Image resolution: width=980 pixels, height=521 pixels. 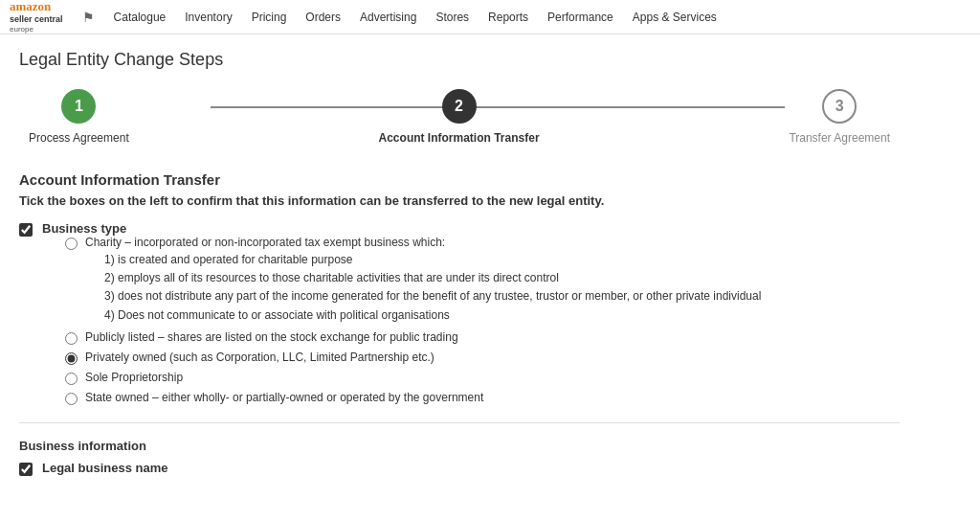 I want to click on stepper: 1 Process Agreement 2 Account Informatio…, so click(x=459, y=117).